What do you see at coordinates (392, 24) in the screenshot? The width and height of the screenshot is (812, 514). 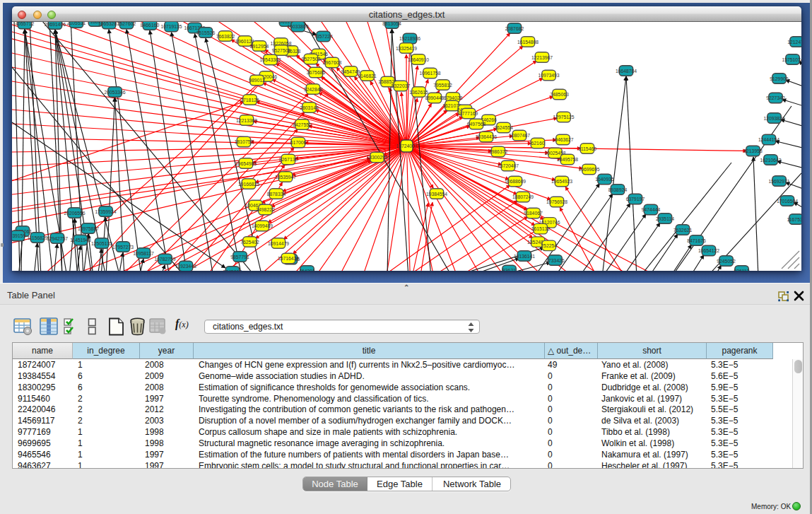 I see `svg-text: 8813054` at bounding box center [392, 24].